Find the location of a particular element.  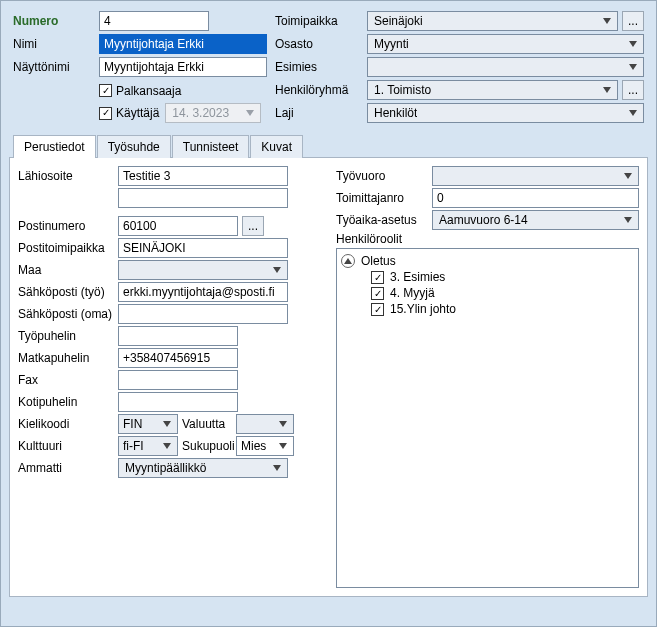

nayttonimi-label: Näyttönimi is located at coordinates (54, 67).